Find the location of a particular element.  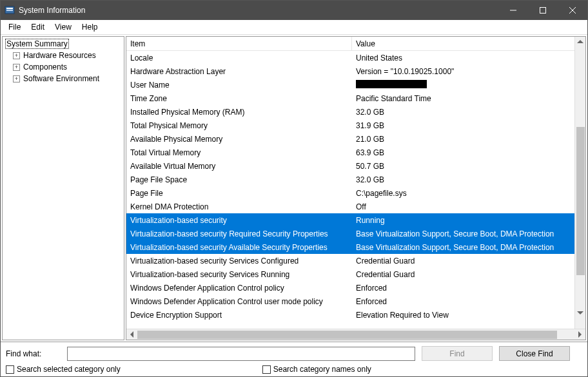

checkbox-label: Search selected category only is located at coordinates (68, 369).